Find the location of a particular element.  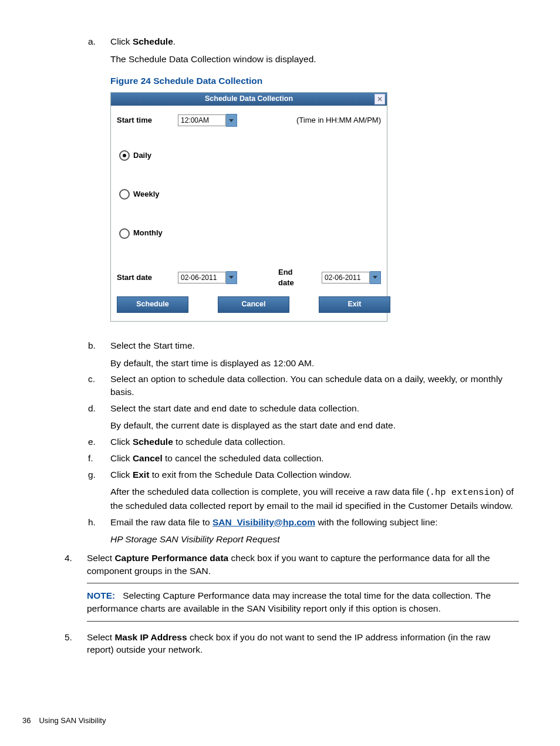

dates-row: Start date End date is located at coordinates (249, 278).